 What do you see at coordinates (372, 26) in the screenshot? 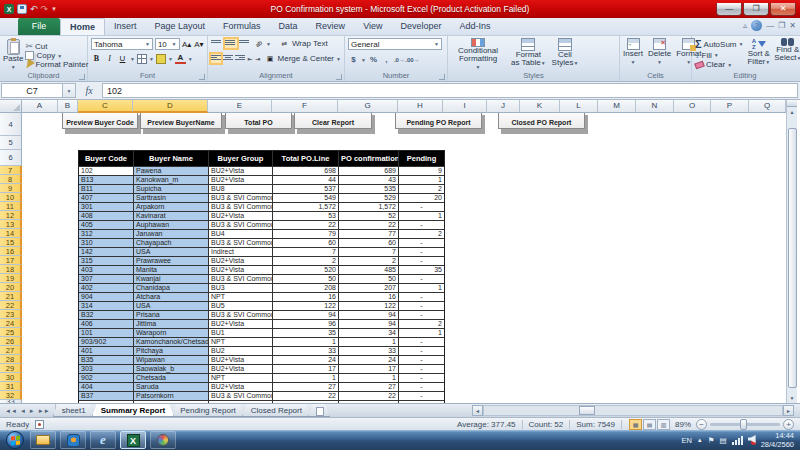
I see `tab-view: View` at bounding box center [372, 26].